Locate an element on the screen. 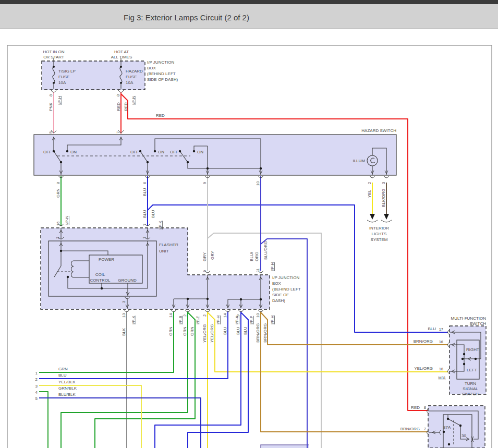 The height and width of the screenshot is (448, 498). pin-number: 11 is located at coordinates (258, 270).